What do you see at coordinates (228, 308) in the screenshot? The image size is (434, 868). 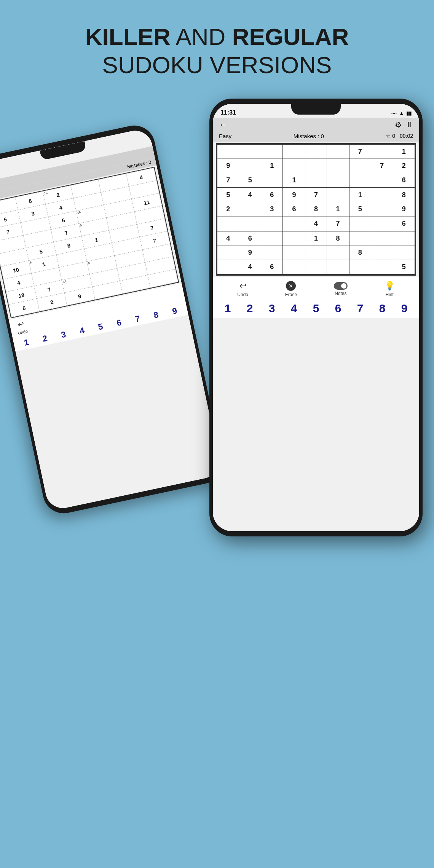 I see `number-btn: 1` at bounding box center [228, 308].